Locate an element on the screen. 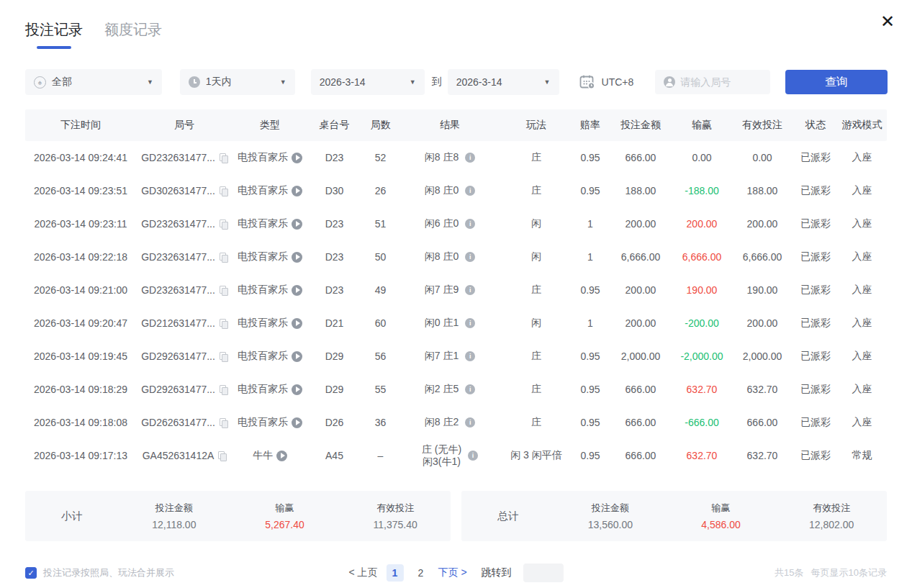 This screenshot has width=912, height=588. table-row: 2026-03-14 09:23:11 GD232631477... 电投百家乐… is located at coordinates (456, 224).